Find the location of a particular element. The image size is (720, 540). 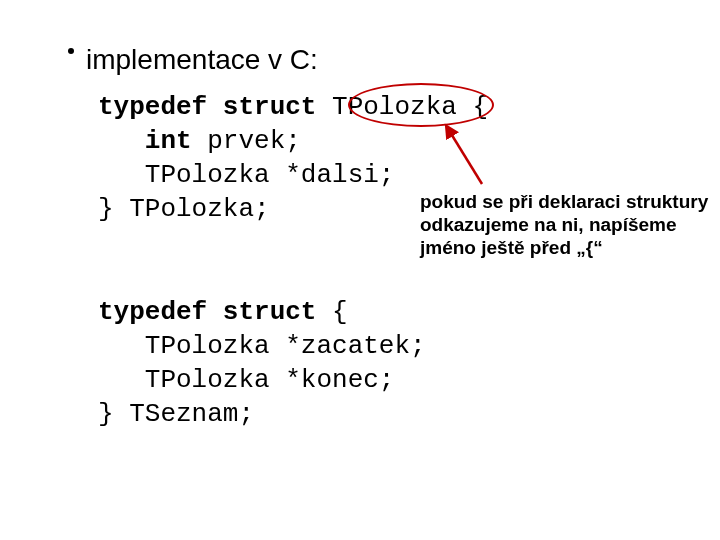

code2-l4: } TSeznam; is located at coordinates (176, 414).